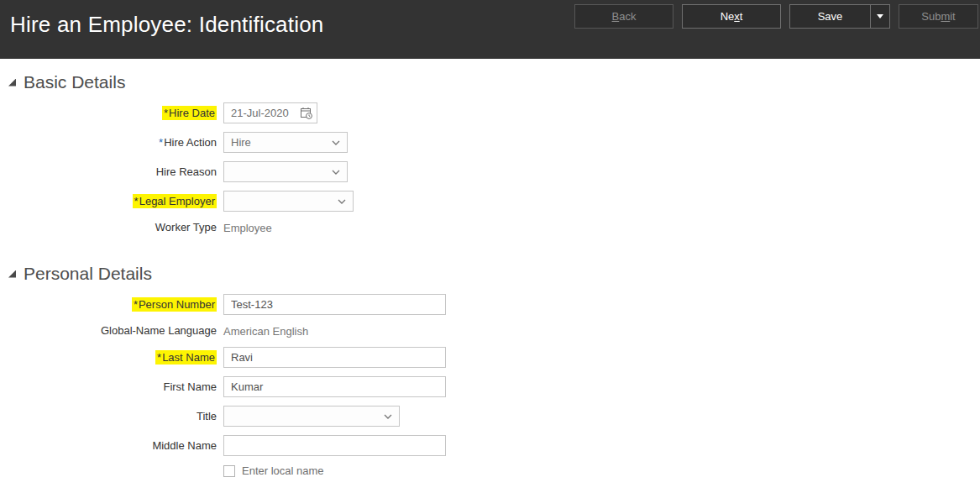  Describe the element at coordinates (270, 113) in the screenshot. I see `hire-date-input` at that location.